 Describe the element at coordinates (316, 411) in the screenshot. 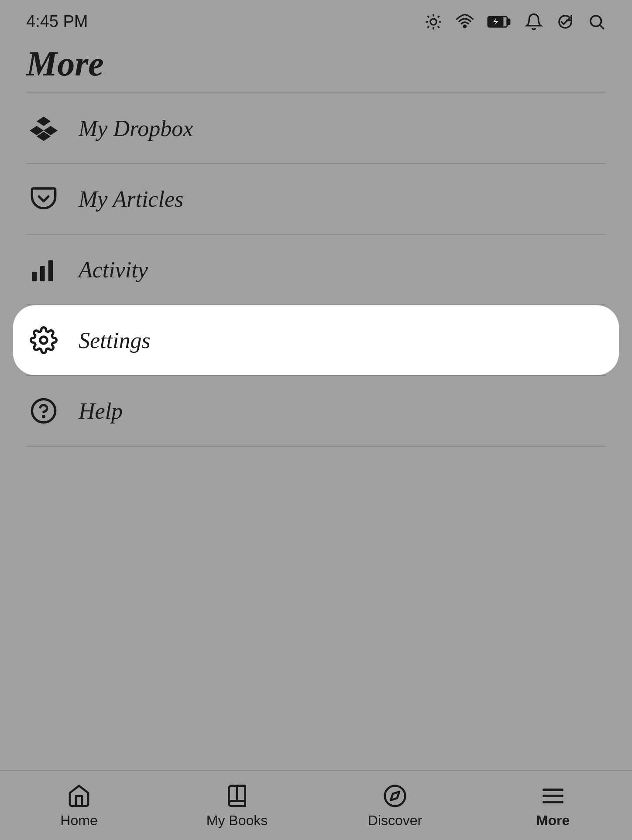

I see `menu-item-help: Help` at that location.